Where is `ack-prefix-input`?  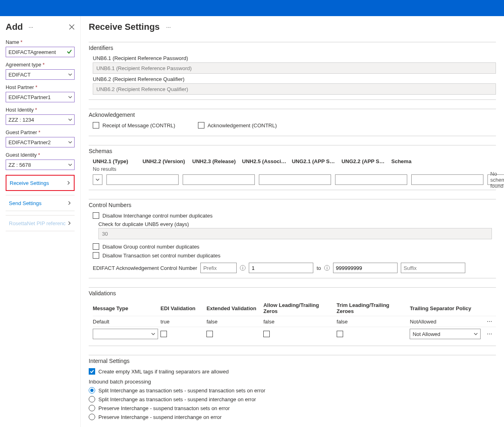 ack-prefix-input is located at coordinates (219, 268).